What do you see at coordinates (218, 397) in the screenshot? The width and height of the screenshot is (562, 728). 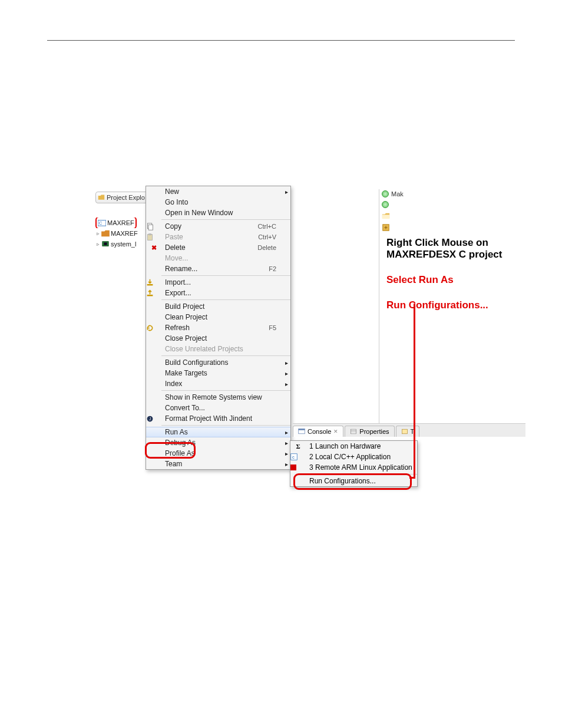 I see `menu-item-show-remote: Show in Remote Systems view` at bounding box center [218, 397].